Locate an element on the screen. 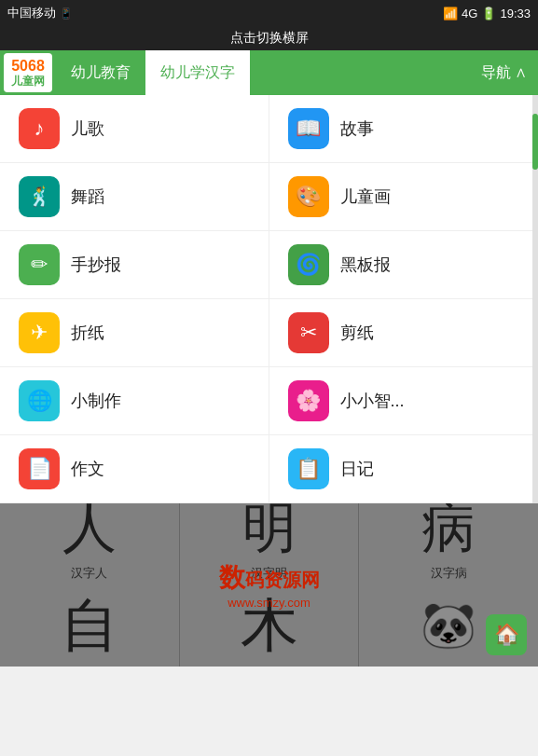  smallmake-label: 小制作 is located at coordinates (96, 401).